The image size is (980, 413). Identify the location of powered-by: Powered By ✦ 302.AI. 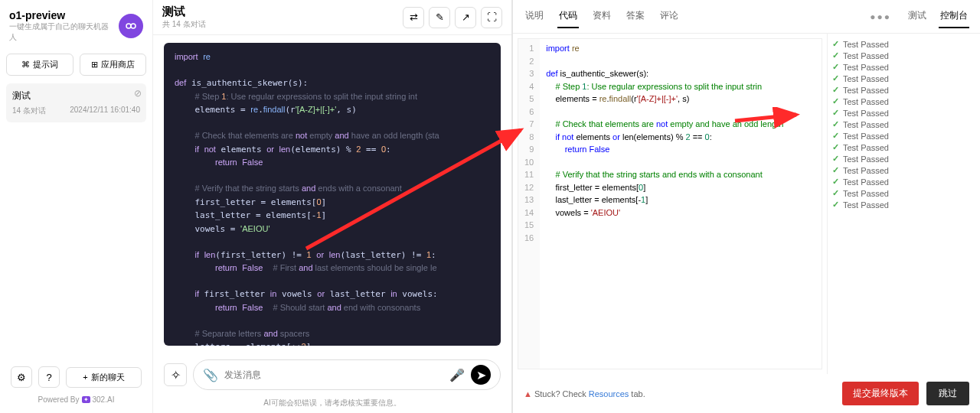
(77, 399).